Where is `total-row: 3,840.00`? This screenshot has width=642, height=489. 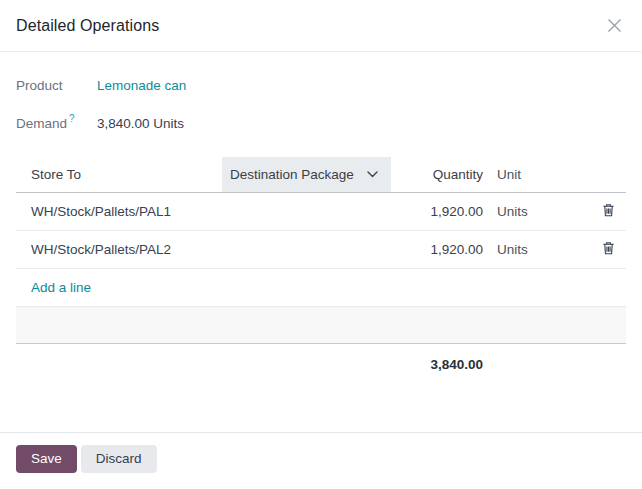 total-row: 3,840.00 is located at coordinates (321, 364).